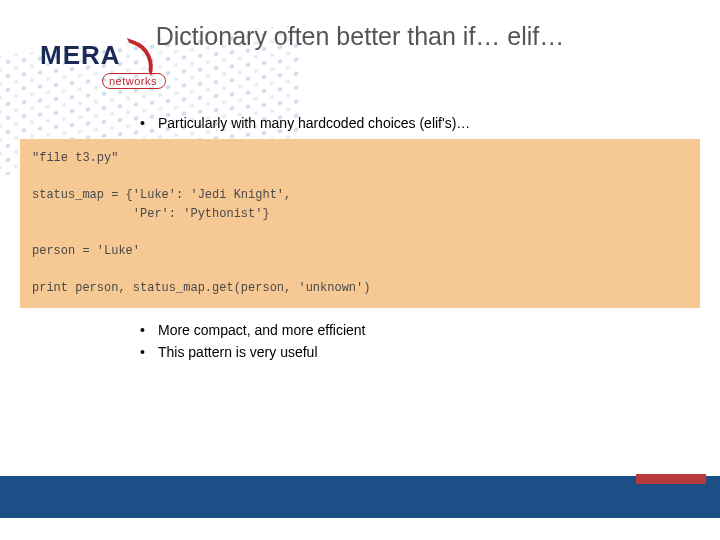 The image size is (720, 540). I want to click on bullet-list-bottom: More compact, and more efficient This pa…, so click(430, 341).